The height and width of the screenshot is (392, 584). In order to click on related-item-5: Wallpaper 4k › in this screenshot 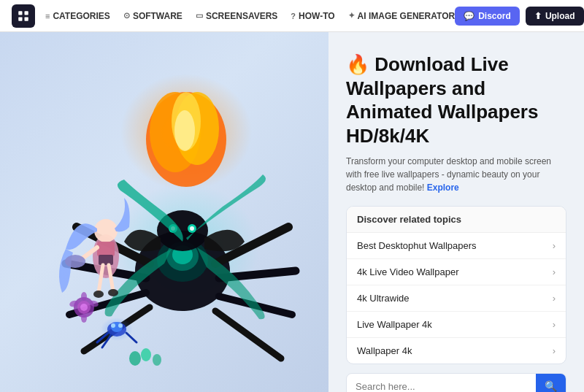, I will do `click(456, 350)`.